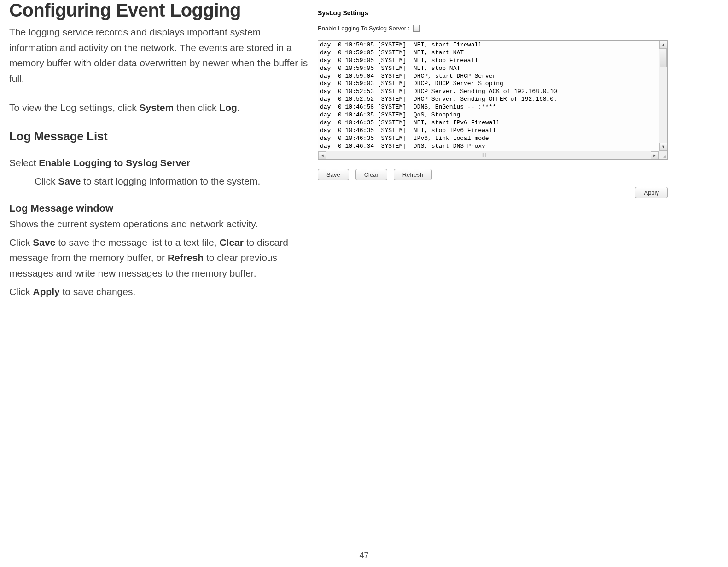  Describe the element at coordinates (493, 84) in the screenshot. I see `log-line: day 0 10:59:03 [SYSTEM]: DHCP, DHCP Serv…` at that location.